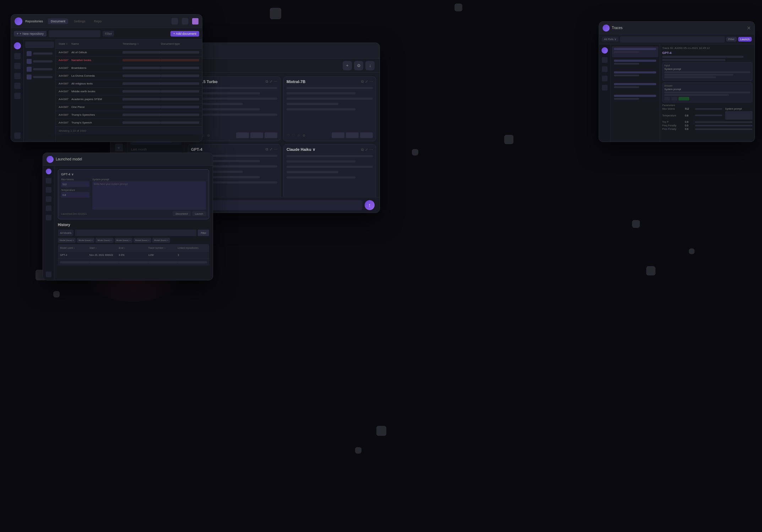 The image size is (762, 532). What do you see at coordinates (182, 214) in the screenshot?
I see `launched-disconnect-btn: Disconnect` at bounding box center [182, 214].